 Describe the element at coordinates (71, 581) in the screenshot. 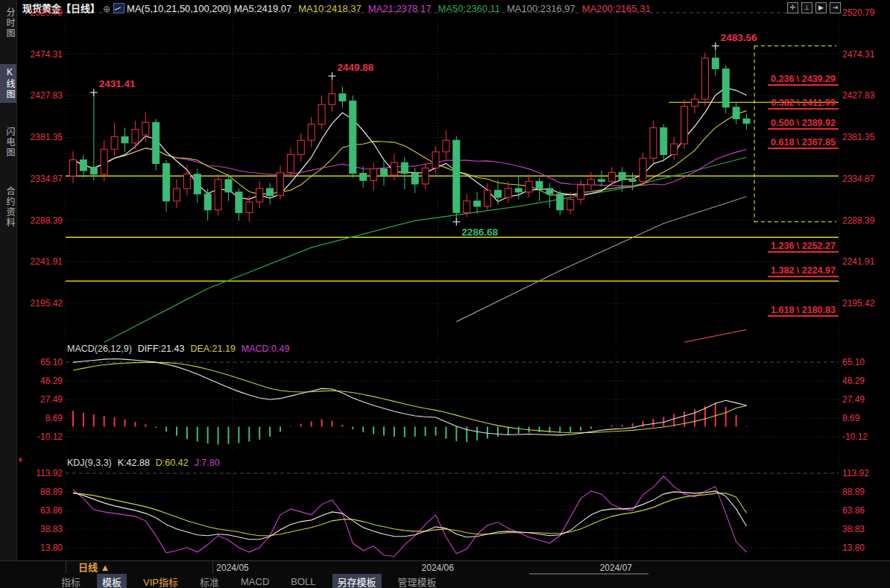

I see `toolbar-item-指标: 指标` at that location.